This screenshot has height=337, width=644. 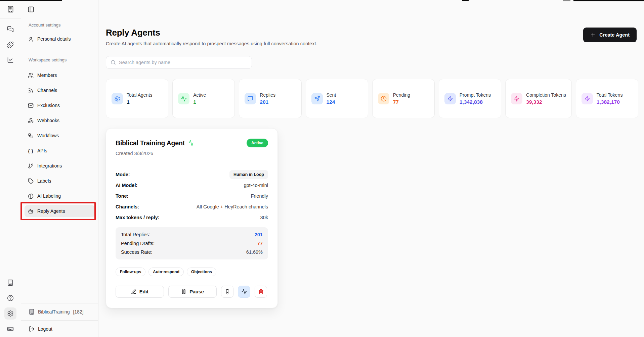 What do you see at coordinates (31, 196) in the screenshot?
I see `brain-icon` at bounding box center [31, 196].